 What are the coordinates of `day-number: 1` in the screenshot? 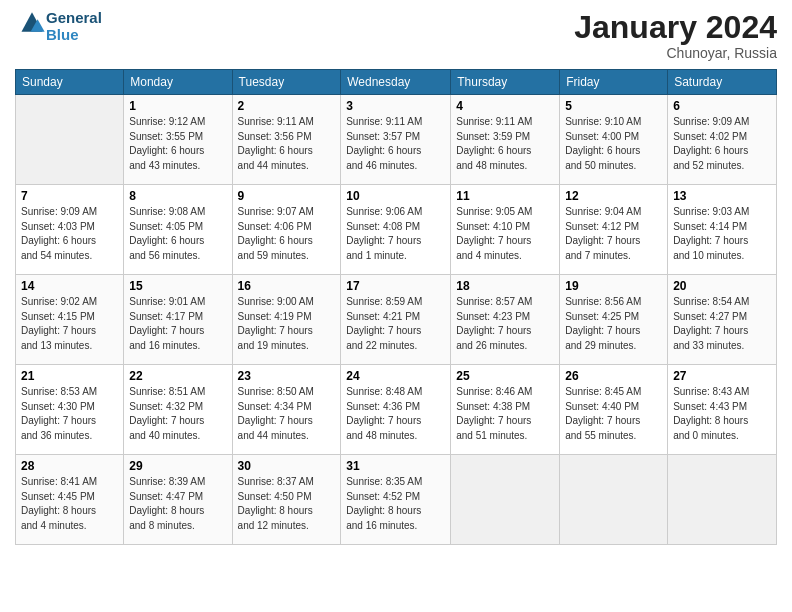 It's located at (178, 106).